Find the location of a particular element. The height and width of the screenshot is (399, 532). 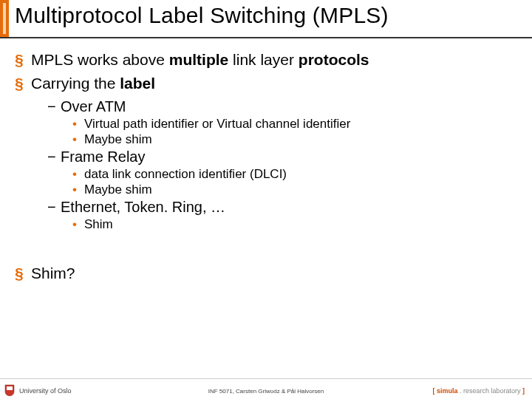

spacer is located at coordinates (266, 248).